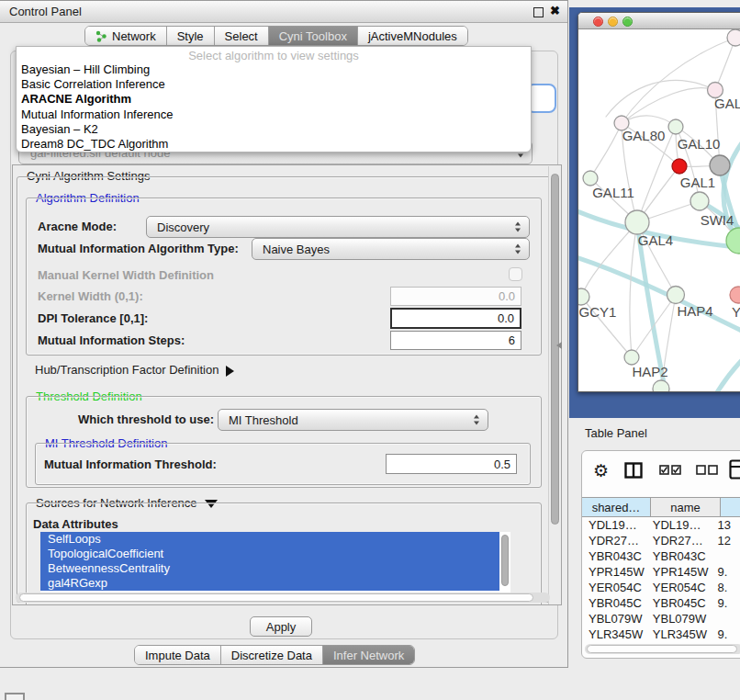 The width and height of the screenshot is (740, 700). What do you see at coordinates (663, 649) in the screenshot?
I see `table-hscrollbar` at bounding box center [663, 649].